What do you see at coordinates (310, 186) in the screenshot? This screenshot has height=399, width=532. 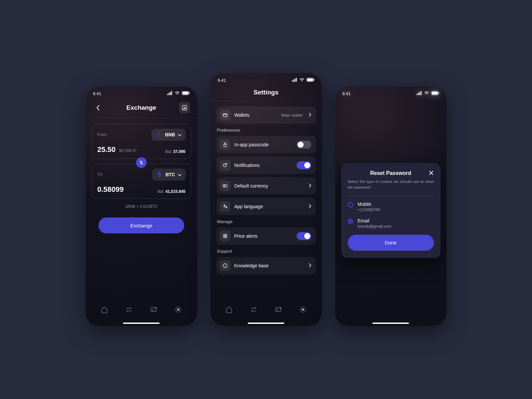 I see `chevron-right-icon` at bounding box center [310, 186].